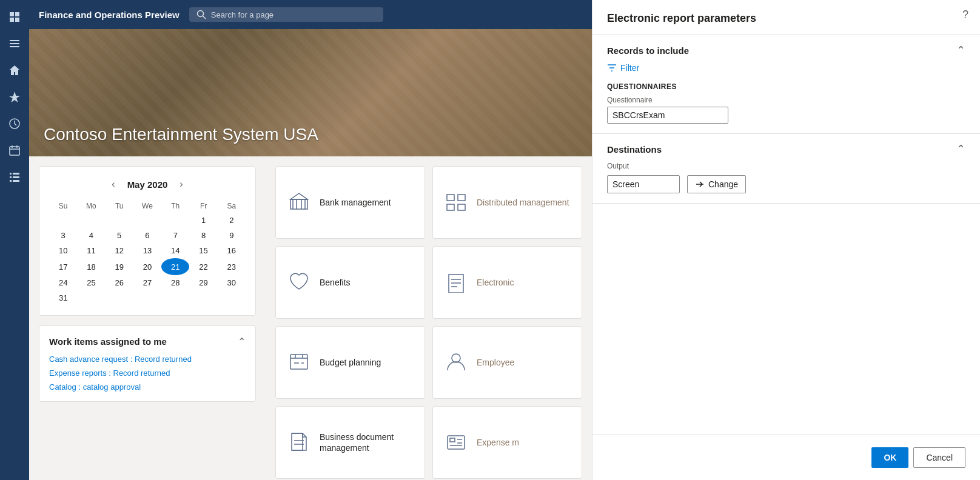  What do you see at coordinates (203, 251) in the screenshot?
I see `calendar-day: 15` at bounding box center [203, 251].